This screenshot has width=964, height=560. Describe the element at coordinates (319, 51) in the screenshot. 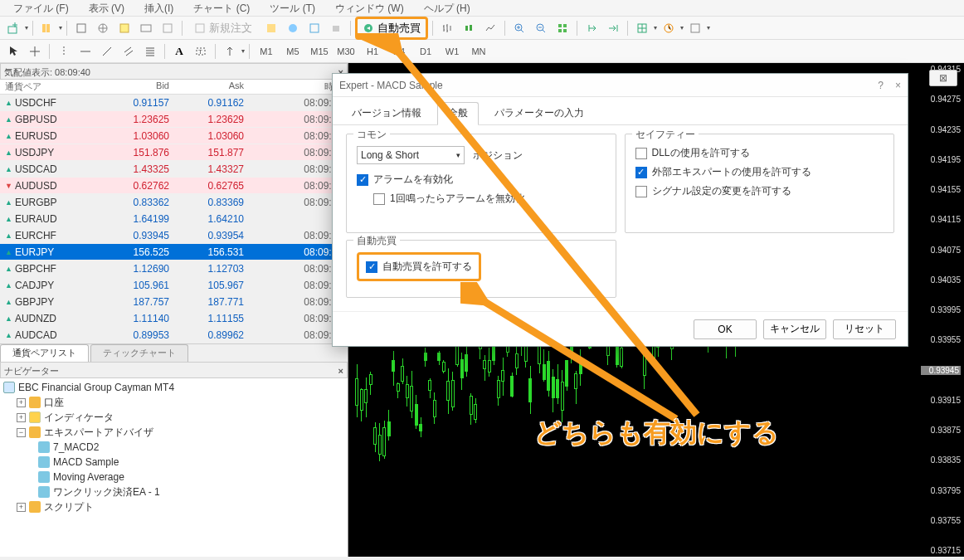

I see `tf-m15: M15` at that location.